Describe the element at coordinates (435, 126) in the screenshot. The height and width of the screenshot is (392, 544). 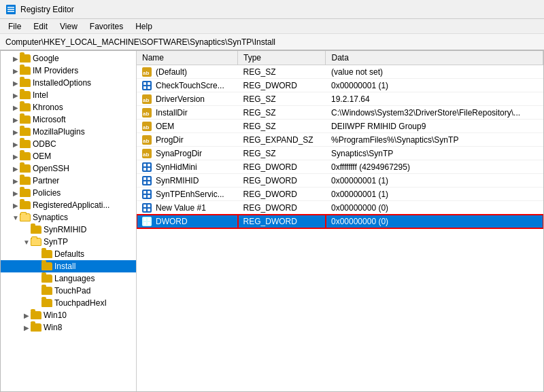
I see `value-data: DEIIWPF RMIHID Group9` at that location.